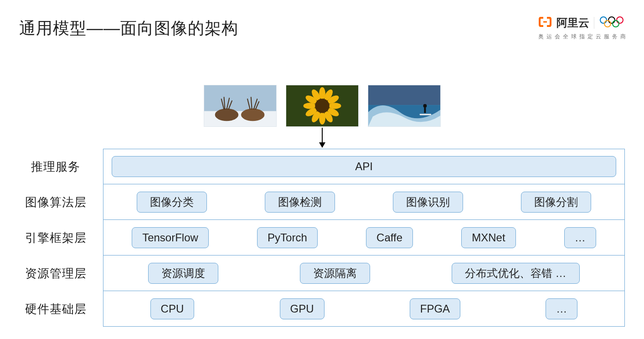 This screenshot has height=339, width=644. What do you see at coordinates (56, 238) in the screenshot?
I see `layer-labels-column: 推理服务 图像算法层 引擎框架层 资源管理层 硬件基础层` at bounding box center [56, 238].